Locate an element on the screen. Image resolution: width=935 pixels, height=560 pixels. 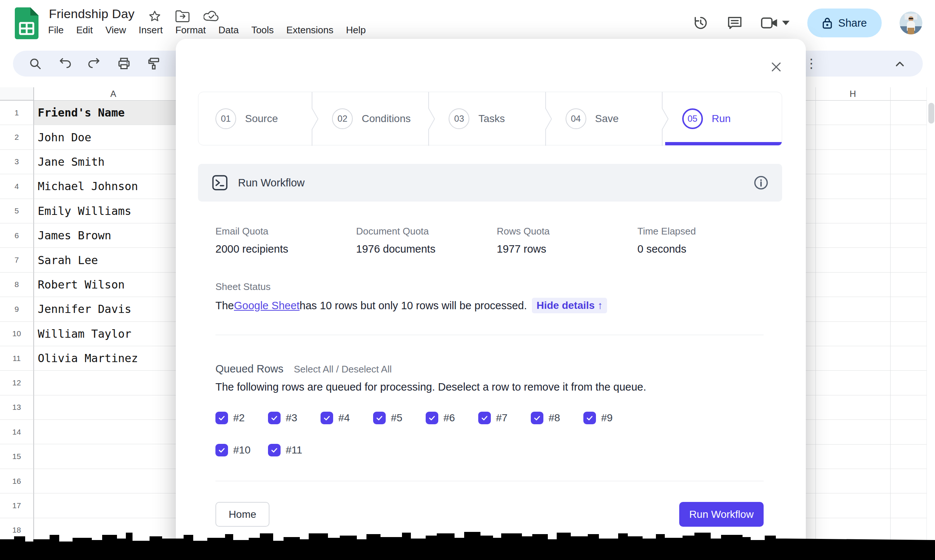
cell: Friend's Name is located at coordinates (113, 113).